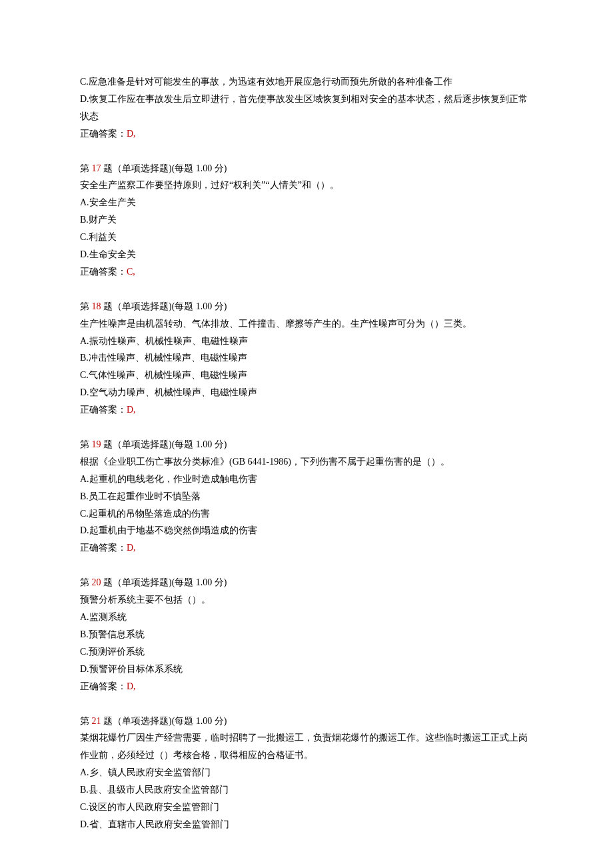 The image size is (613, 868). Describe the element at coordinates (306, 220) in the screenshot. I see `question-17: 第 17 题（单项选择题)(每题 1.00 分) 安全生产监察工作要坚持原则，过…` at that location.